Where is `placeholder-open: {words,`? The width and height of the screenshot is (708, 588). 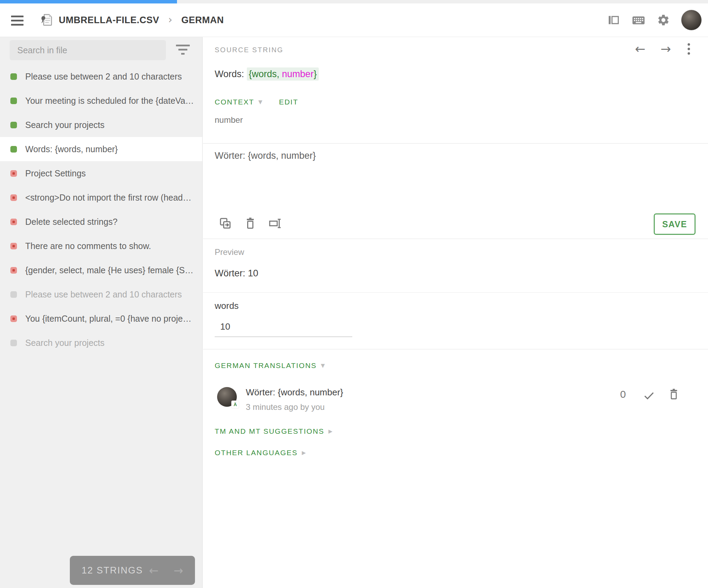 placeholder-open: {words, is located at coordinates (264, 74).